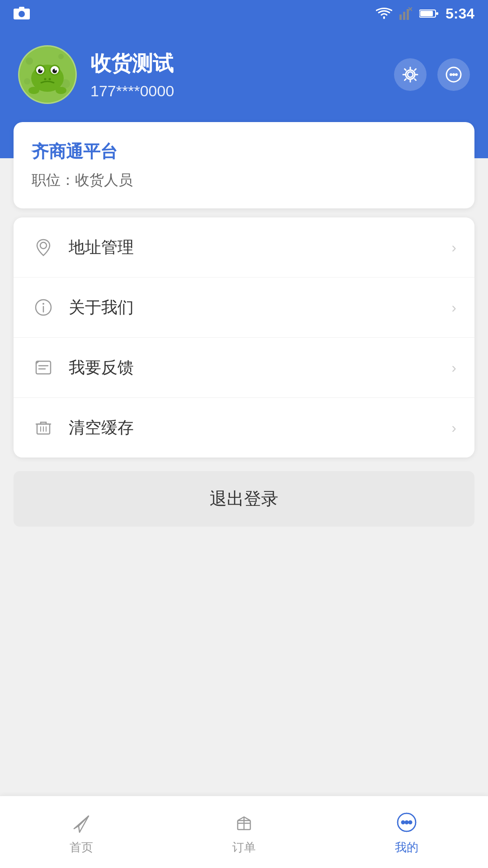 The image size is (488, 868). Describe the element at coordinates (43, 247) in the screenshot. I see `location-icon` at that location.